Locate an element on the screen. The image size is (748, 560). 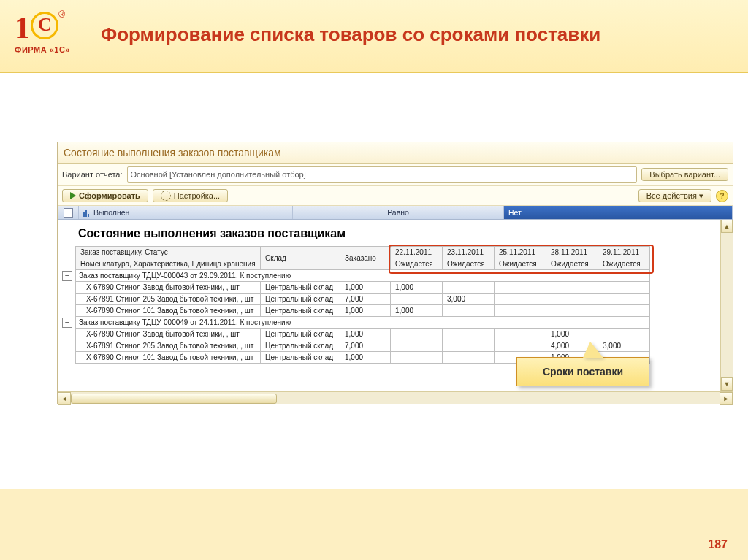
filter-cond-label: Равно is located at coordinates (398, 212).